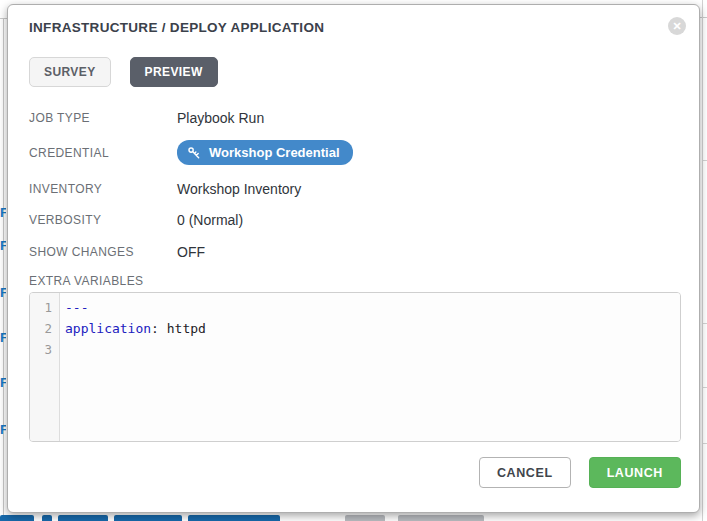  What do you see at coordinates (220, 118) in the screenshot?
I see `job-type-value: Playbook Run` at bounding box center [220, 118].